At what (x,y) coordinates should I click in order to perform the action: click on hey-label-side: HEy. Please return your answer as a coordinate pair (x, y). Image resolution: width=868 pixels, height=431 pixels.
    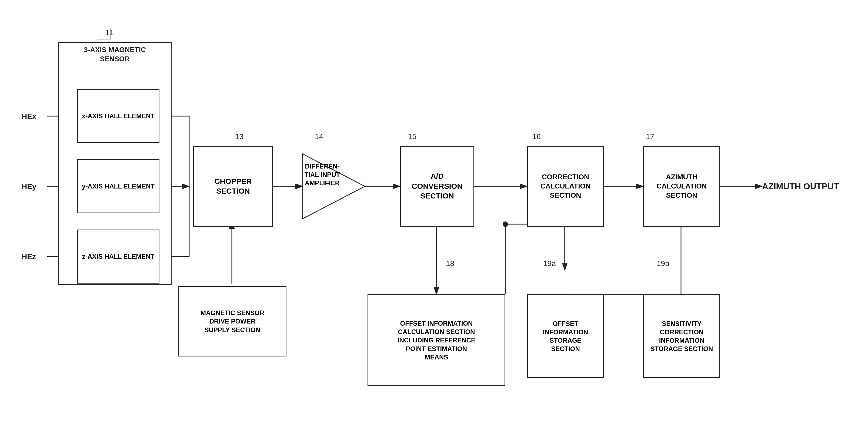
    Looking at the image, I should click on (29, 187).